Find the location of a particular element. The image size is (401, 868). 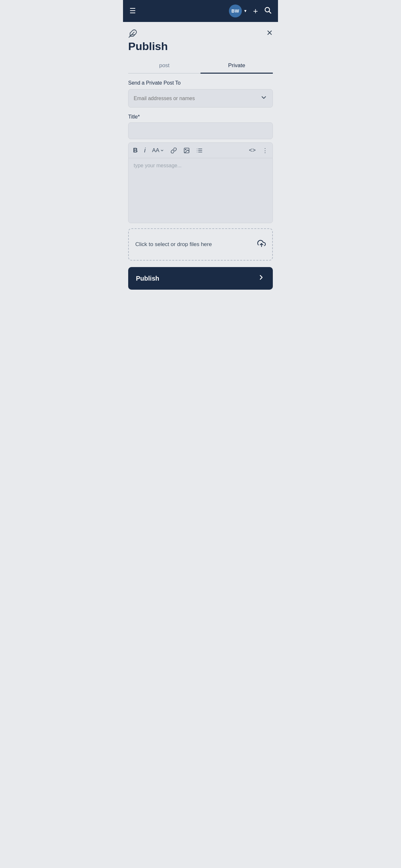

link-button is located at coordinates (174, 150).